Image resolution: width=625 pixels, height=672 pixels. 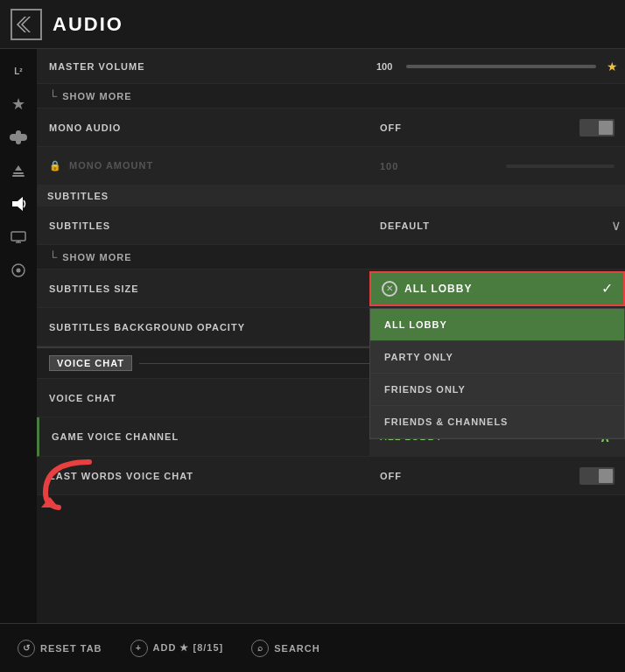 What do you see at coordinates (616, 226) in the screenshot?
I see `subtitles-chevron-down-icon: ∨` at bounding box center [616, 226].